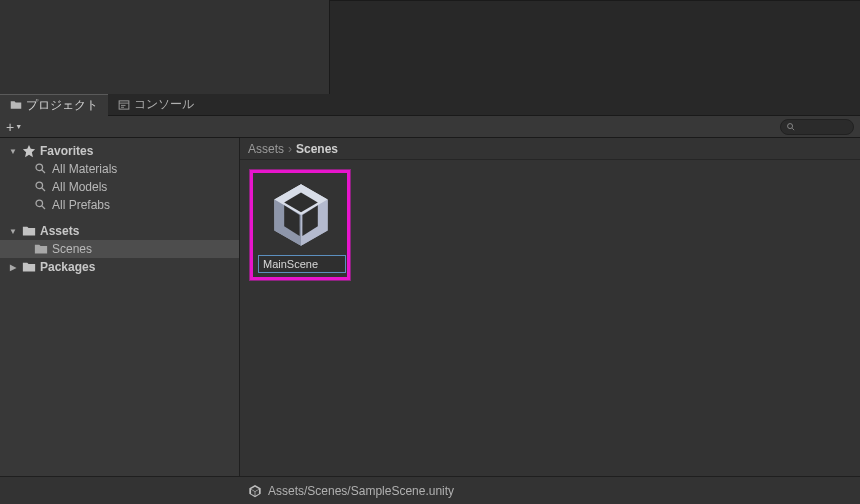 The width and height of the screenshot is (860, 504). What do you see at coordinates (120, 205) in the screenshot?
I see `tree-fav-item: All Prefabs` at bounding box center [120, 205].